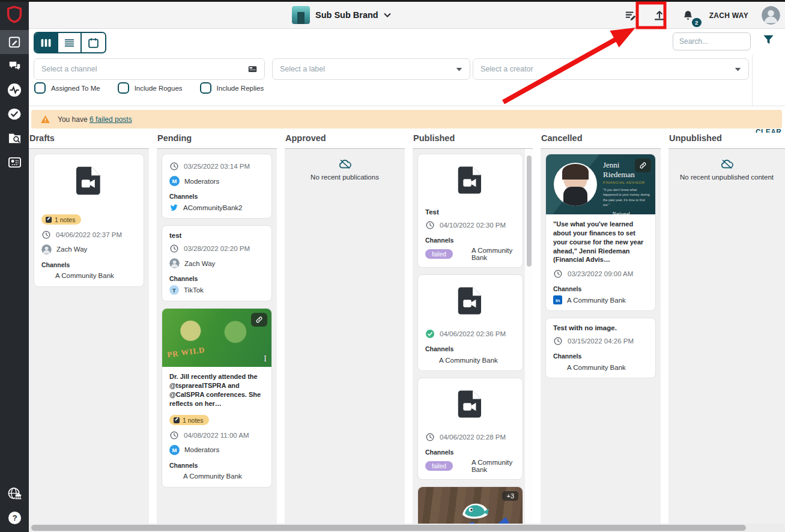 This screenshot has height=532, width=785. Describe the element at coordinates (601, 232) in the screenshot. I see `post-card-cancelled-1: Jenni Riedeman FINANCIAL ADVISOR "If you…` at that location.